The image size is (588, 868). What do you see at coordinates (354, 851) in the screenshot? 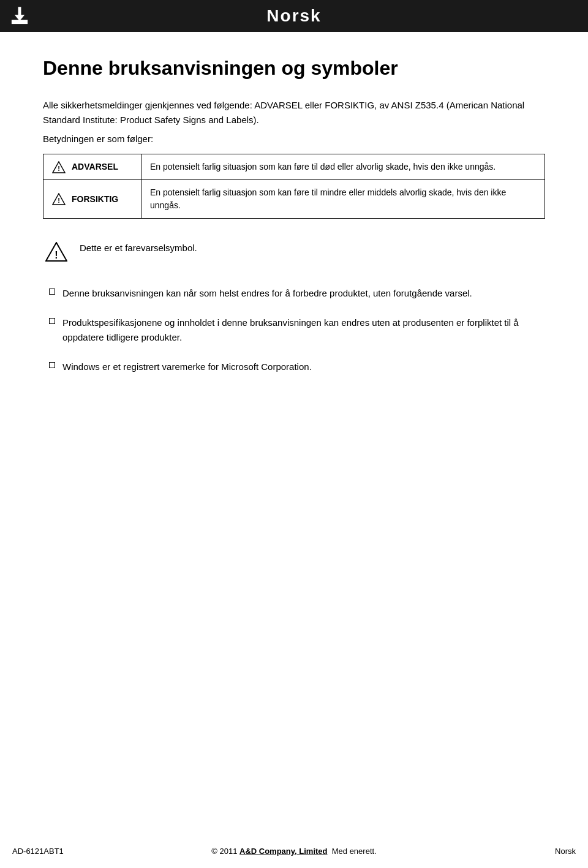
I see `footer-rights: Med enerett.` at bounding box center [354, 851].